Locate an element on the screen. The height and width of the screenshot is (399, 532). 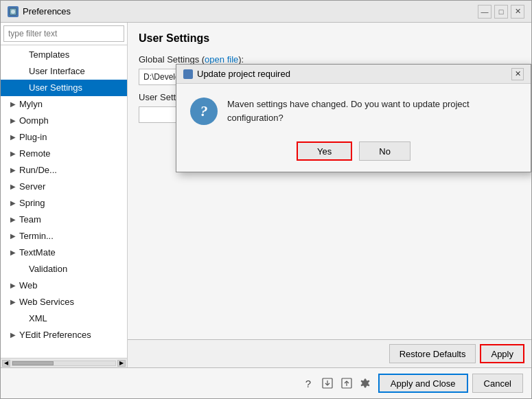
sidebar-item-label: Termin... is located at coordinates (36, 236).